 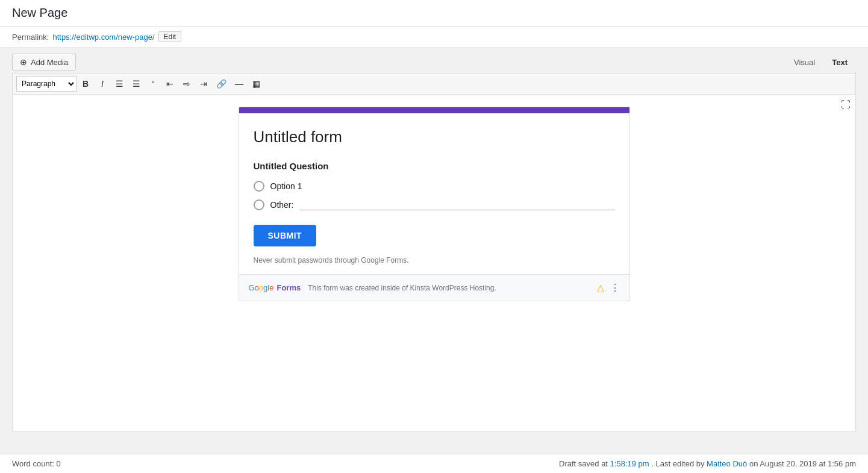 I want to click on align-center-button: ⇨, so click(x=187, y=84).